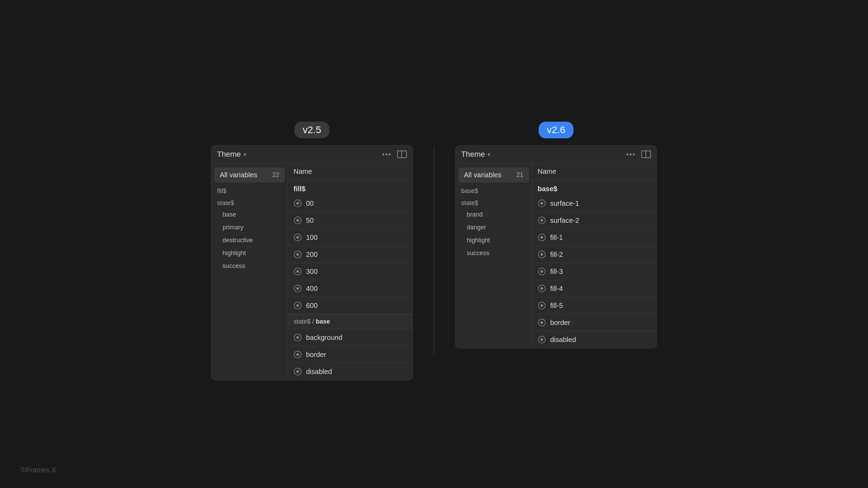  I want to click on left-layout-icon, so click(402, 154).